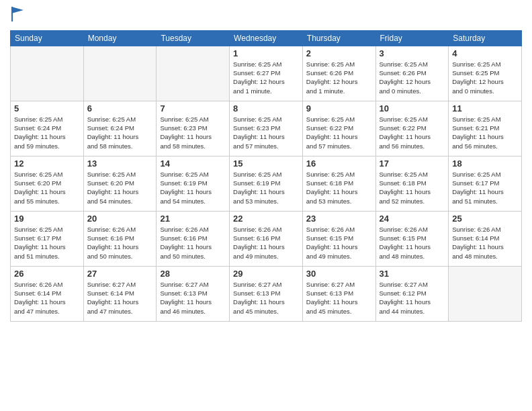  I want to click on day-number: 11, so click(485, 109).